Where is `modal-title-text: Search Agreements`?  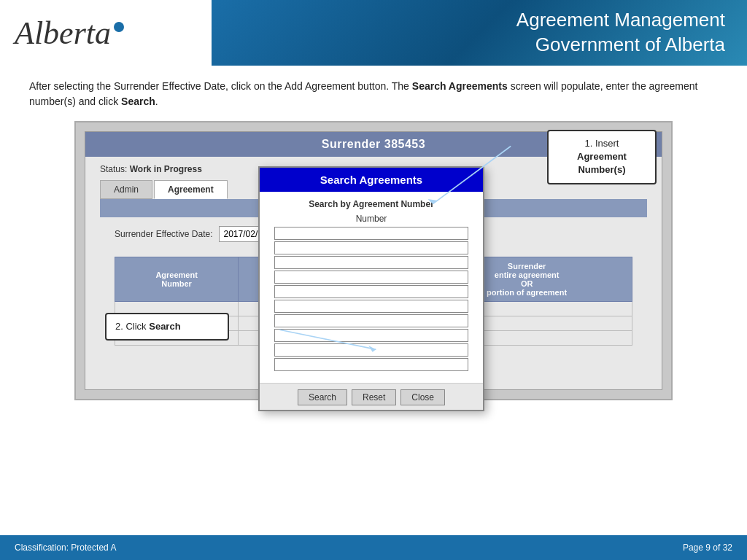
modal-title-text: Search Agreements is located at coordinates (371, 179).